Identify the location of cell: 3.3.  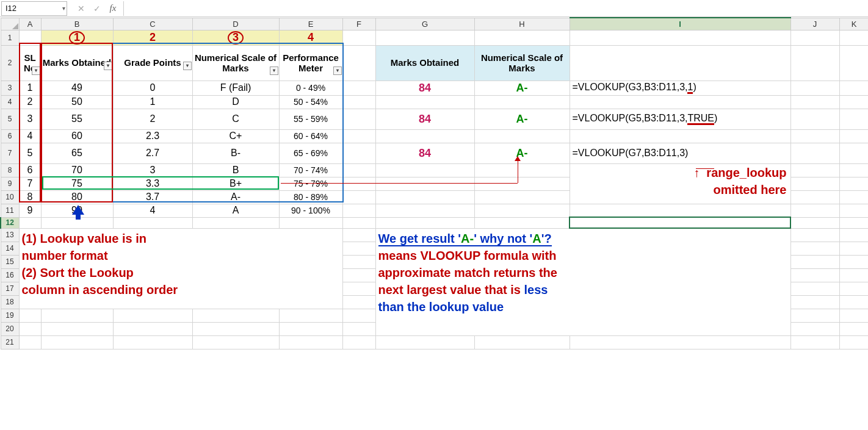
(153, 184).